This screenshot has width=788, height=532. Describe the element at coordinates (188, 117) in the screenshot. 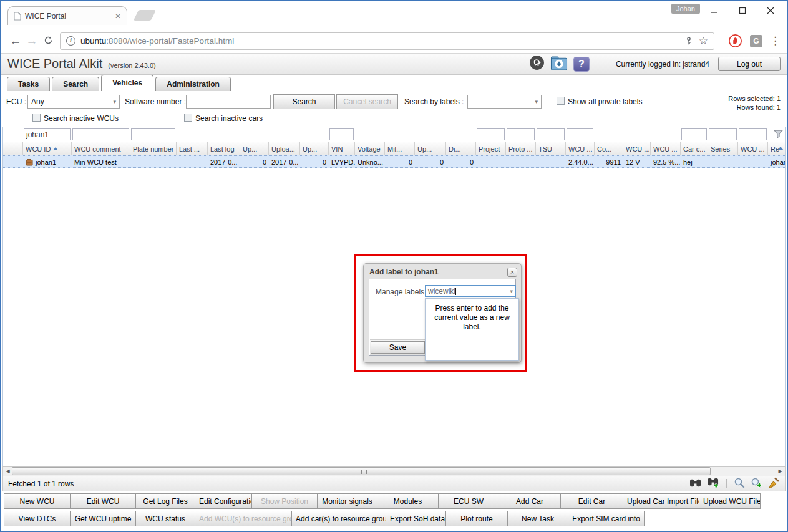

I see `search-inactive-cars-checkbox` at that location.